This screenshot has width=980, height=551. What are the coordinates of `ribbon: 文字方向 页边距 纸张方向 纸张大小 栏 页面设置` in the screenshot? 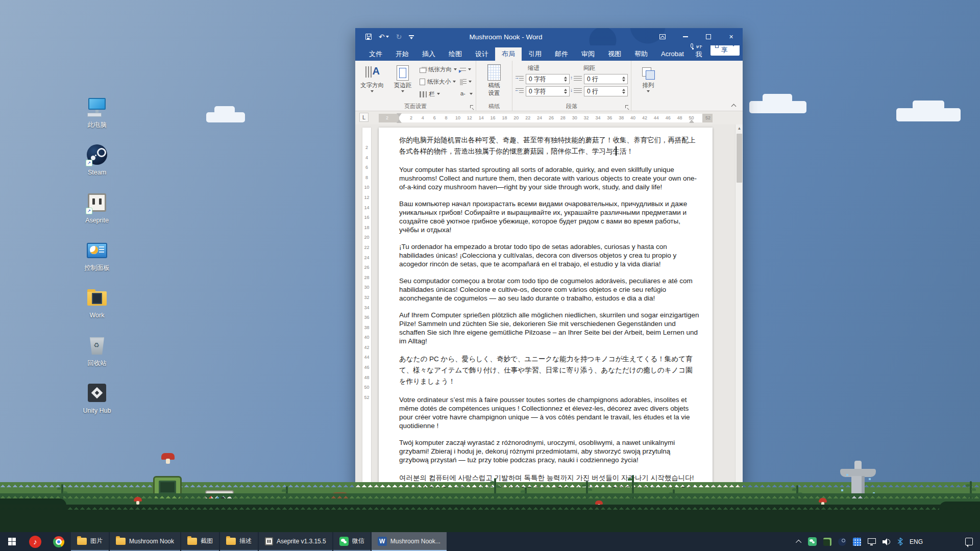 It's located at (549, 86).